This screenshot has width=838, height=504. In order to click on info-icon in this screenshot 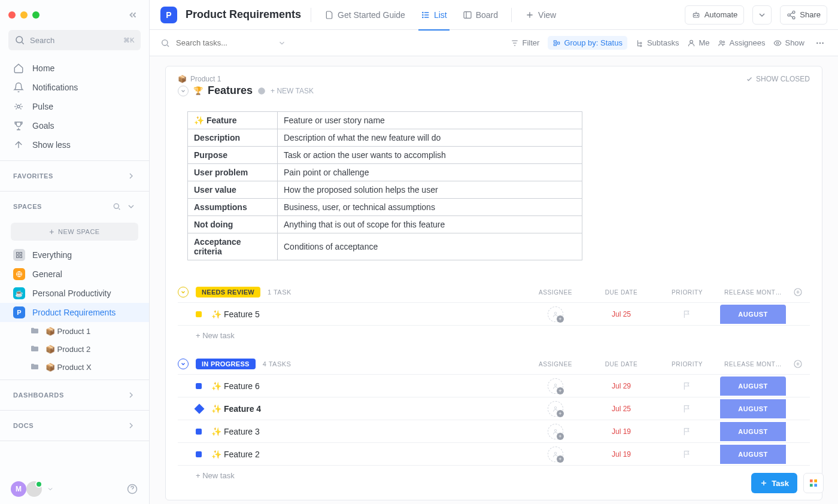, I will do `click(262, 91)`.